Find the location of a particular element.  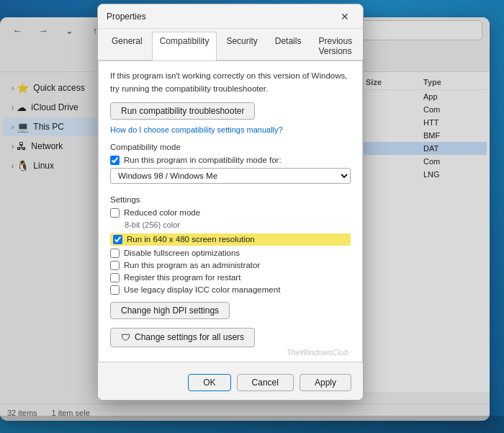

color-depth-sublabel: 8-bit (256) color is located at coordinates (238, 225).